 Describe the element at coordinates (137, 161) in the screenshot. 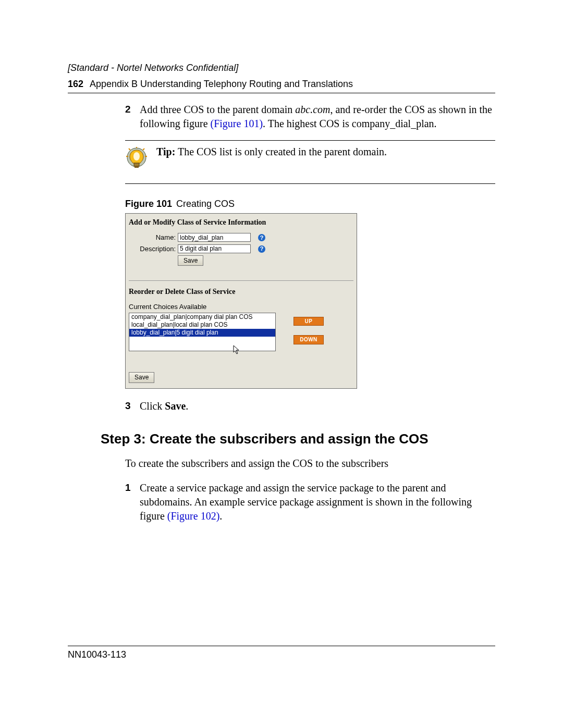

I see `lightbulb-icon` at that location.